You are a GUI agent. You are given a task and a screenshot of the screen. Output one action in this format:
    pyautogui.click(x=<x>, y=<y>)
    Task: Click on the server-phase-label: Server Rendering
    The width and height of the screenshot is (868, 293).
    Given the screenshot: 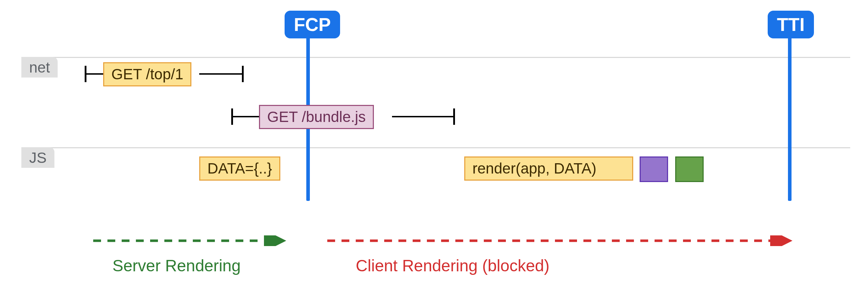 What is the action you would take?
    pyautogui.click(x=176, y=266)
    